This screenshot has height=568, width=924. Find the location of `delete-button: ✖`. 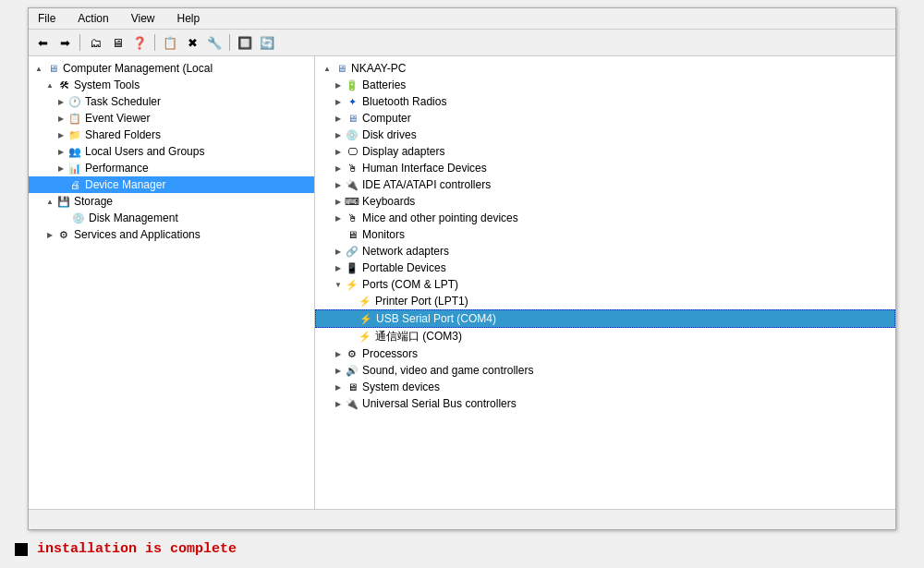

delete-button: ✖ is located at coordinates (192, 42).